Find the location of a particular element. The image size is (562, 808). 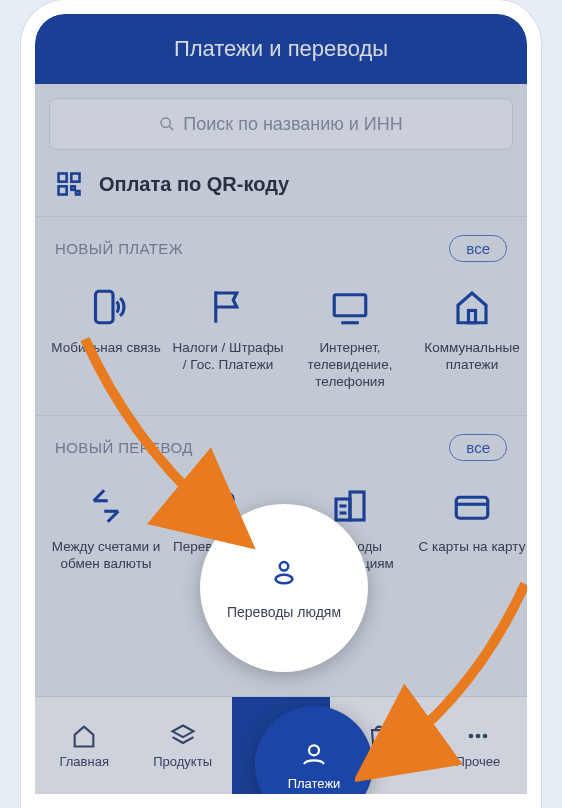

nav-label: Продукты is located at coordinates (182, 762).